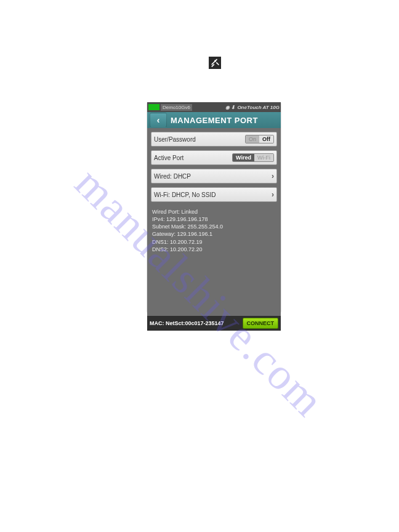 The image size is (399, 532). Describe the element at coordinates (172, 176) in the screenshot. I see `row-label: Wired: DHCP` at that location.